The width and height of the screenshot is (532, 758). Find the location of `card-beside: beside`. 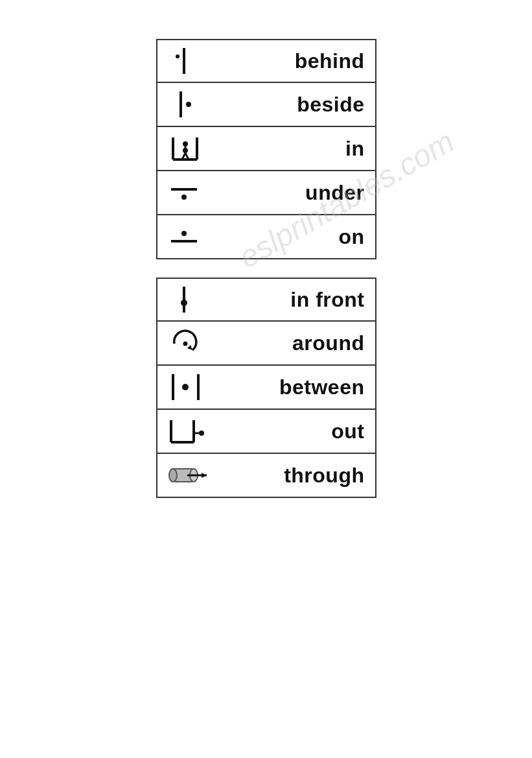

card-beside: beside is located at coordinates (266, 105).